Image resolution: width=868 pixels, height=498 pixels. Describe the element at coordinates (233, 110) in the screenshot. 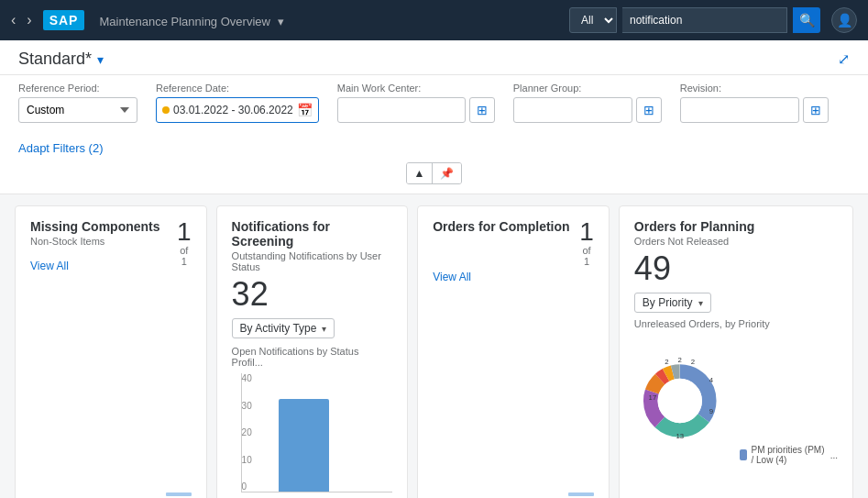

I see `date-text: 03.01.2022 - 30.06.2022` at that location.